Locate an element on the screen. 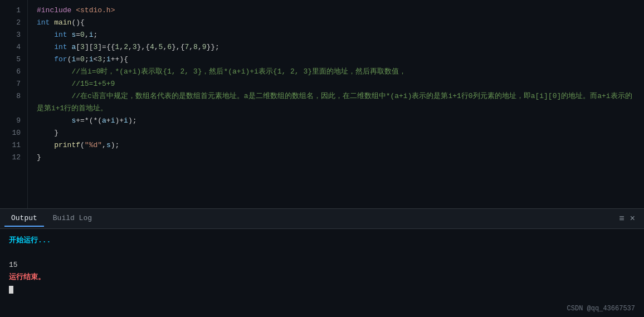 The width and height of the screenshot is (644, 317). line-num-4: 4 is located at coordinates (13, 47).